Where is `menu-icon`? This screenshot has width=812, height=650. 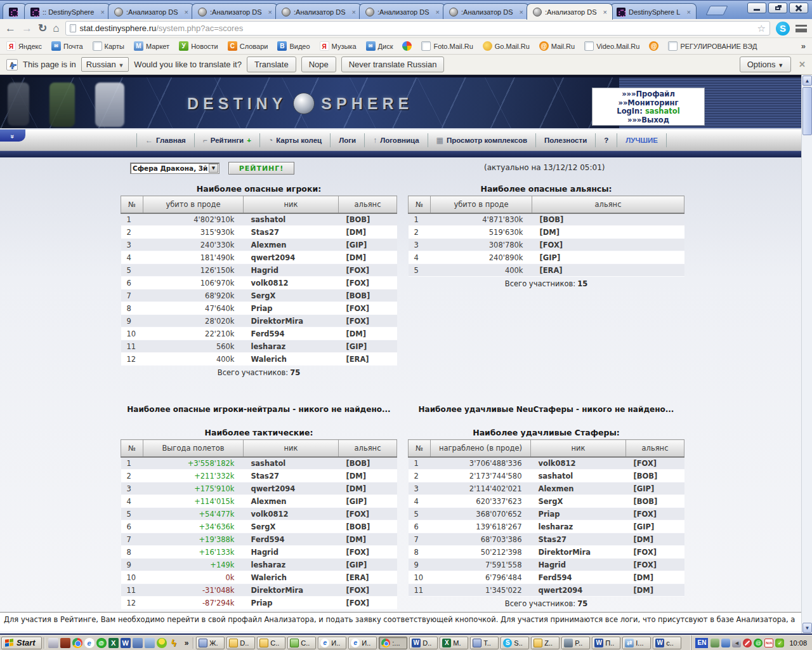 menu-icon is located at coordinates (801, 29).